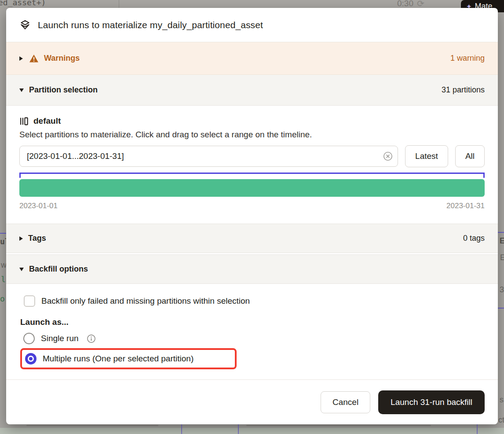 This screenshot has width=504, height=434. Describe the element at coordinates (63, 90) in the screenshot. I see `partition-selection-label: Partition selection` at that location.